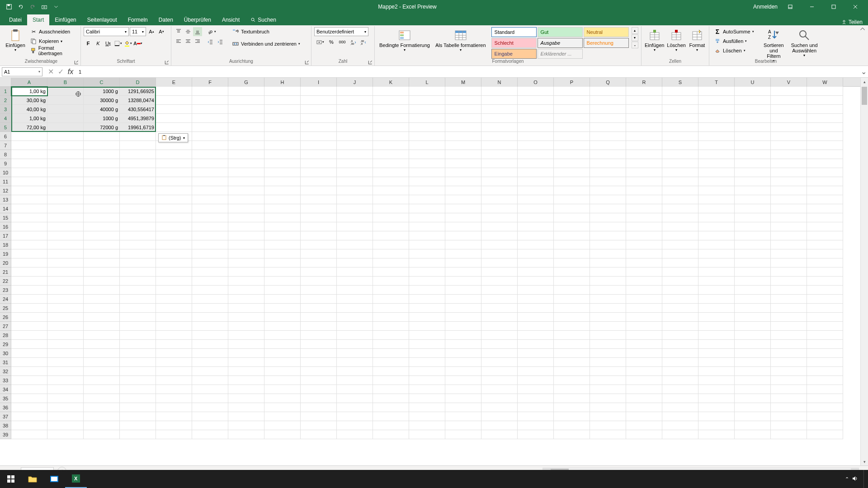  What do you see at coordinates (5, 335) in the screenshot?
I see `row-header: 28` at bounding box center [5, 335].